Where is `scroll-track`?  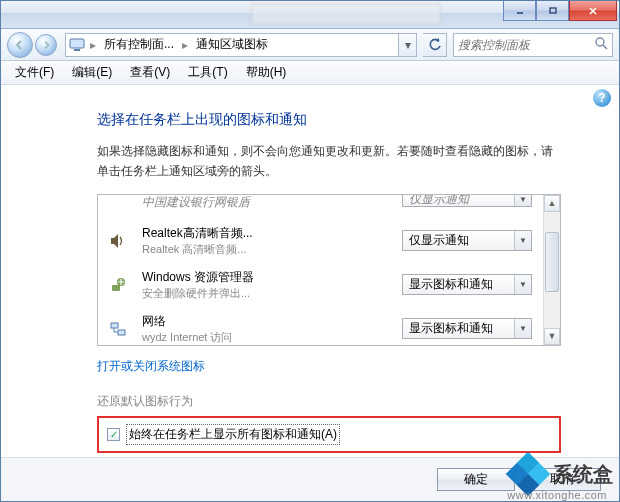 scroll-track is located at coordinates (552, 270).